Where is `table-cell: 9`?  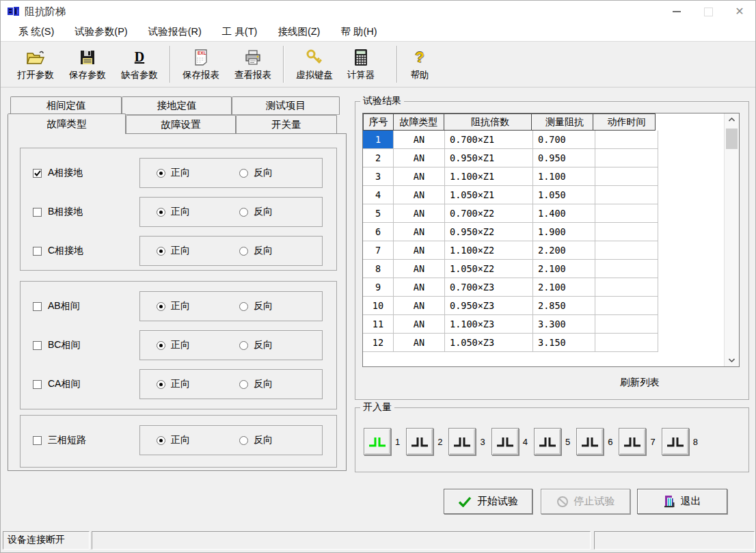 table-cell: 9 is located at coordinates (379, 287).